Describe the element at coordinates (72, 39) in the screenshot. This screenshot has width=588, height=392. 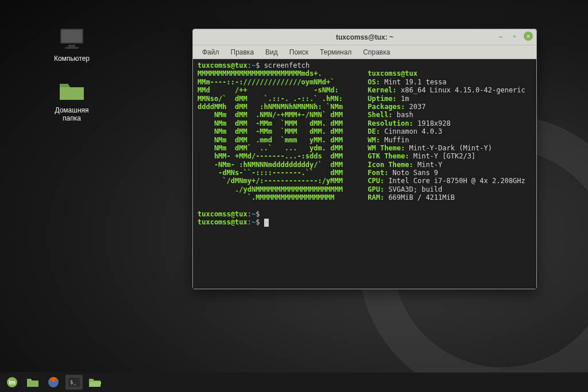
I see `computer-icon` at that location.